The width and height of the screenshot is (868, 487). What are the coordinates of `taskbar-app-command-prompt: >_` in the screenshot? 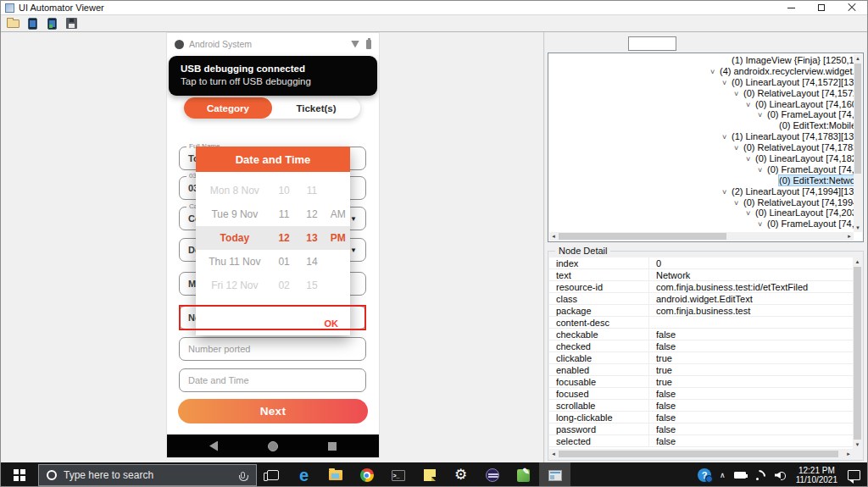 It's located at (398, 474).